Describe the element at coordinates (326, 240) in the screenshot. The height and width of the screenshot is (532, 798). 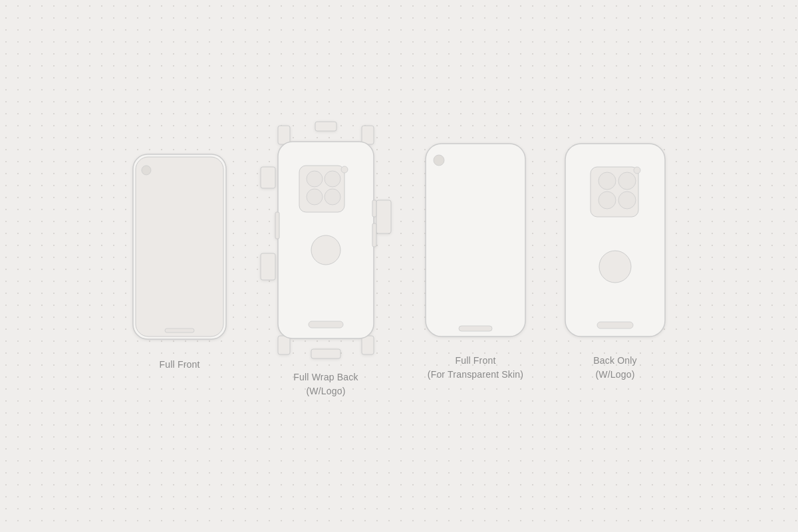
I see `phone-svg-full-wrap-back` at that location.